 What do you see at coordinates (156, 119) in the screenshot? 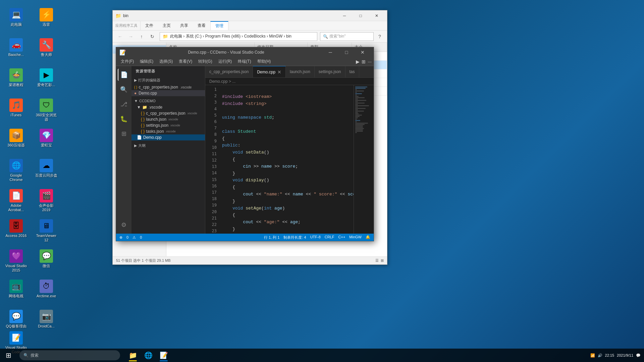
I see `vsc-launch-label: launch.json` at bounding box center [156, 119].